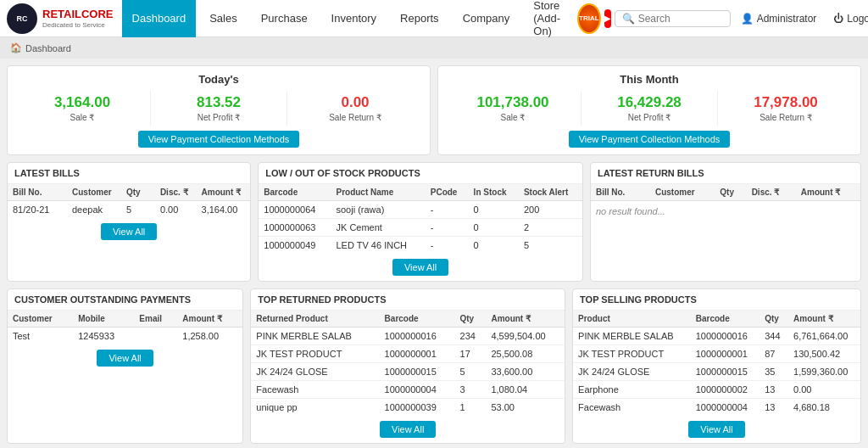 This screenshot has width=868, height=448. I want to click on return-bills-col-amount: Amount ₹, so click(828, 193).